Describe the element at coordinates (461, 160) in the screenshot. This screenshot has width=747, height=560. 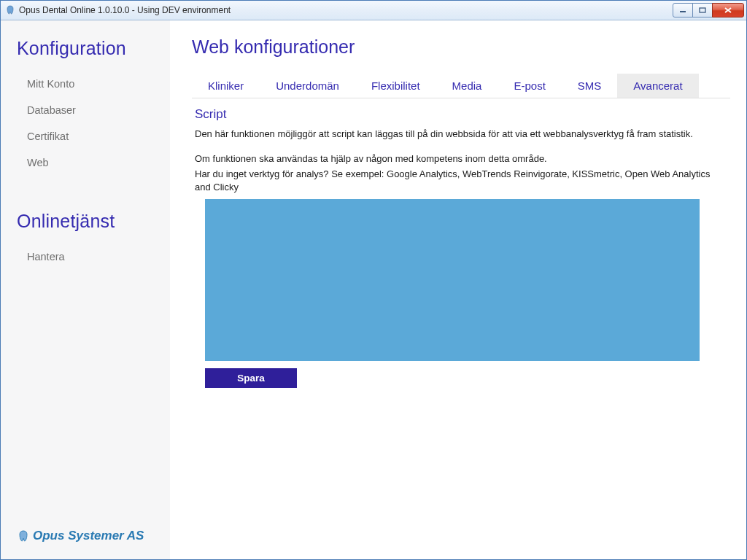
I see `panel-description-2: Om funktionen ska användas ta hjälp av n…` at that location.